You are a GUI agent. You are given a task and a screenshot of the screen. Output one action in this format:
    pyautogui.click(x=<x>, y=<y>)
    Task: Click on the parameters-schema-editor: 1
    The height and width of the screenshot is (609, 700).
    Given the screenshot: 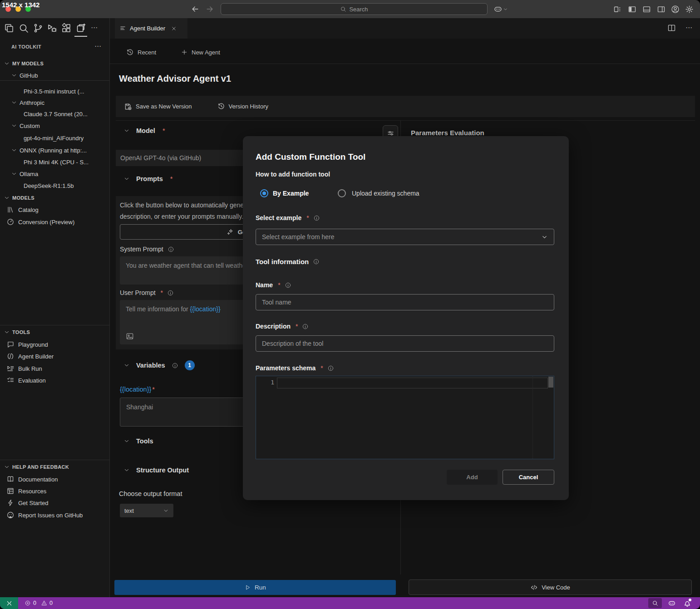 What is the action you would take?
    pyautogui.click(x=405, y=417)
    